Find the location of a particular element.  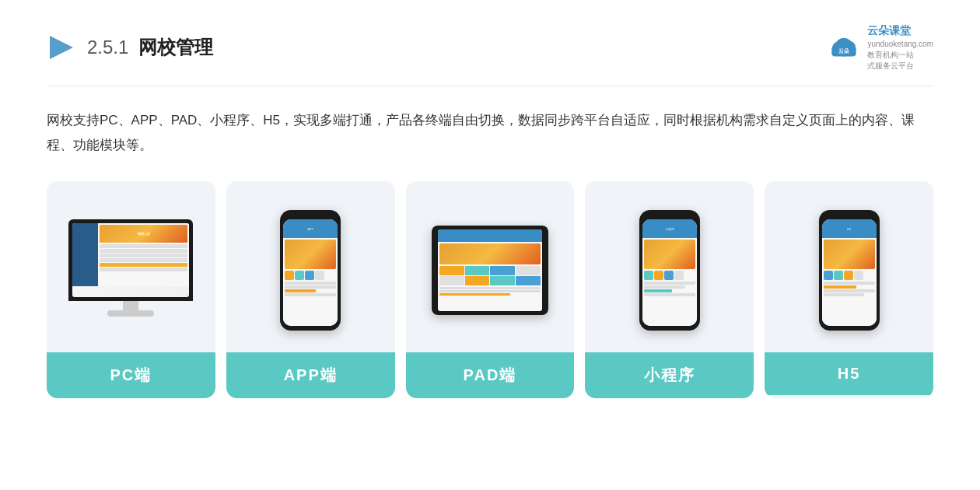

brand-cloud-icon: 云朵 is located at coordinates (844, 47).